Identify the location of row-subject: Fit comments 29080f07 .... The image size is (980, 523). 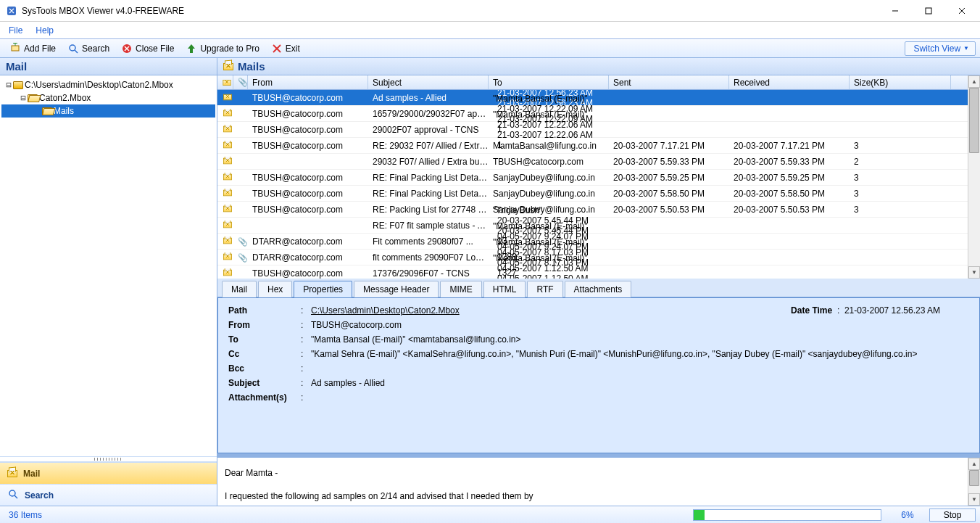
(428, 242).